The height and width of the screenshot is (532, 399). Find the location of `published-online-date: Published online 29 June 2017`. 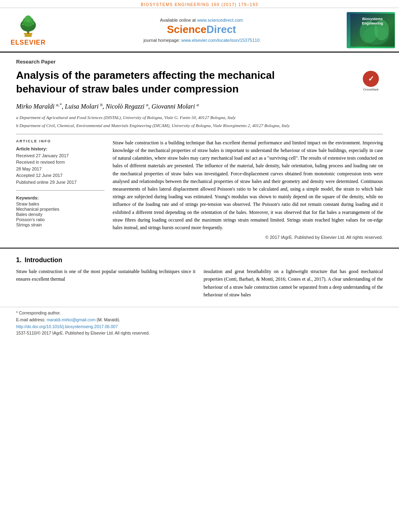

published-online-date: Published online 29 June 2017 is located at coordinates (60, 183).